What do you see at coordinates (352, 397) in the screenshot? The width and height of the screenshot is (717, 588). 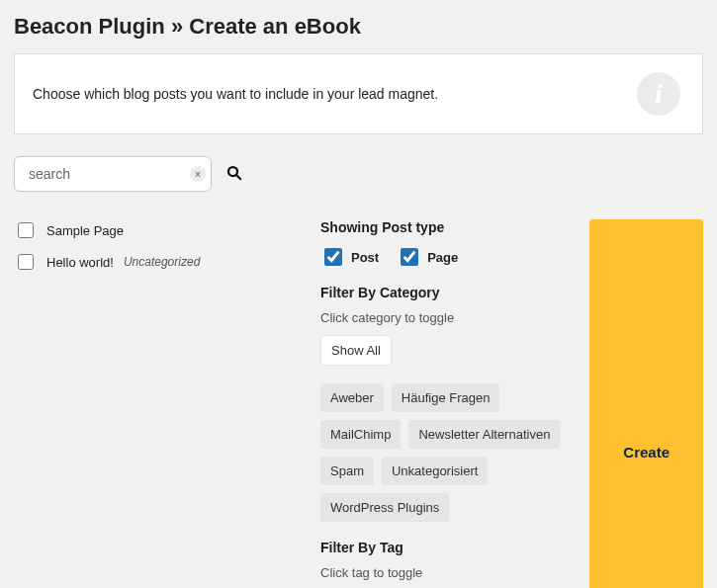 I see `category-button: Aweber` at bounding box center [352, 397].